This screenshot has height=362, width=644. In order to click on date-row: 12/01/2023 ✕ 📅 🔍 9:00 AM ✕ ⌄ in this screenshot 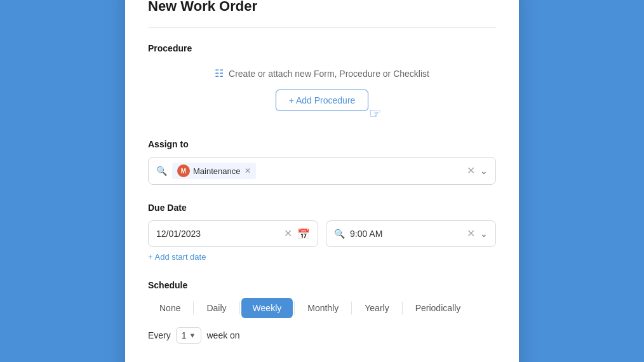, I will do `click(322, 234)`.